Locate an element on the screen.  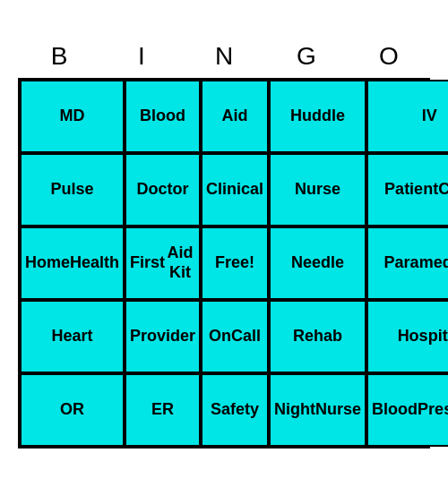
header-letter-n: N is located at coordinates (224, 56).